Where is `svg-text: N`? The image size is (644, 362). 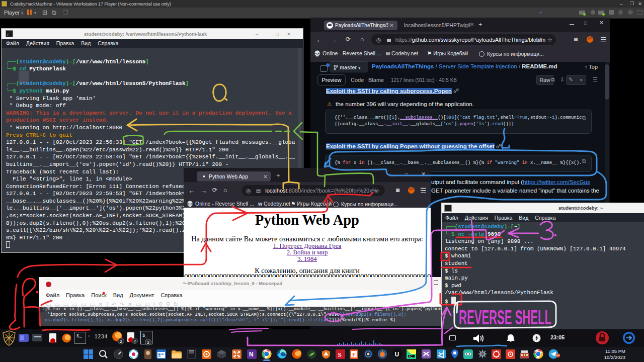
svg-text: N is located at coordinates (252, 354).